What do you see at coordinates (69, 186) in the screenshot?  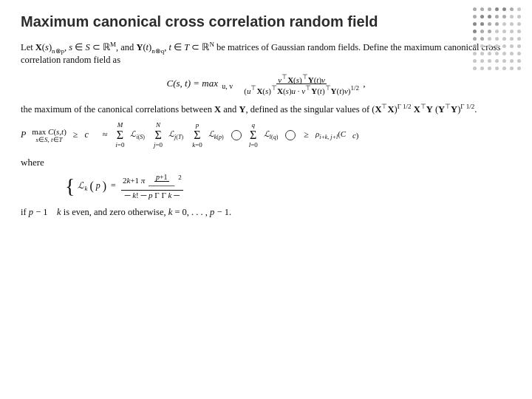 I see `curly-brace-left: {` at bounding box center [69, 186].